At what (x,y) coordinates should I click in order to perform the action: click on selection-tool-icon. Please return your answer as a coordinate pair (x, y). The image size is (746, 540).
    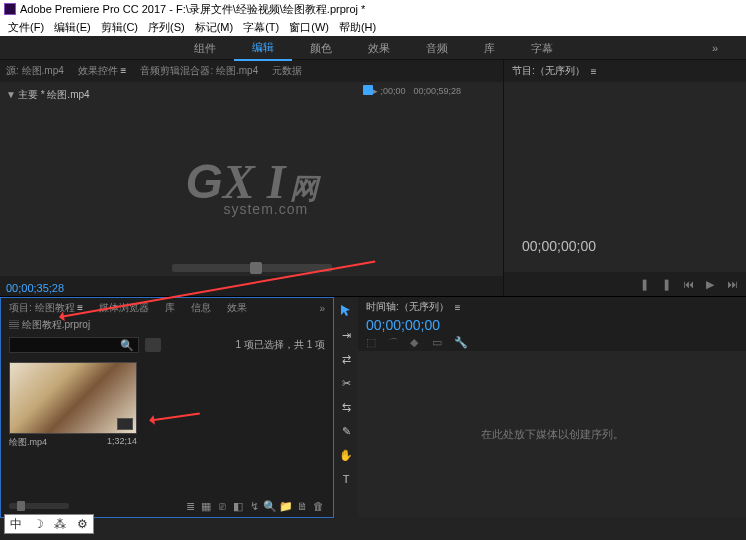
    Looking at the image, I should click on (346, 311).